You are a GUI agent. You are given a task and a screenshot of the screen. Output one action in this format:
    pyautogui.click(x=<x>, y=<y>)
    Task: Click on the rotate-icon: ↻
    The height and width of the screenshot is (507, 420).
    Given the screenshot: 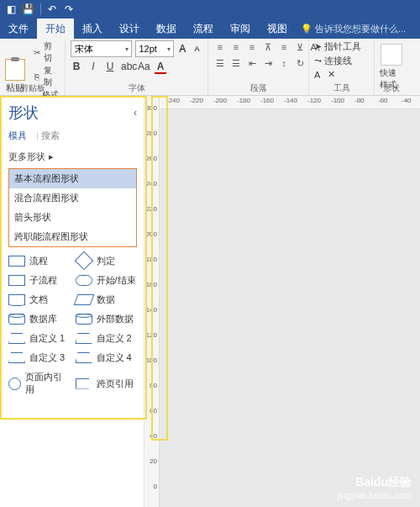 What is the action you would take?
    pyautogui.click(x=300, y=64)
    